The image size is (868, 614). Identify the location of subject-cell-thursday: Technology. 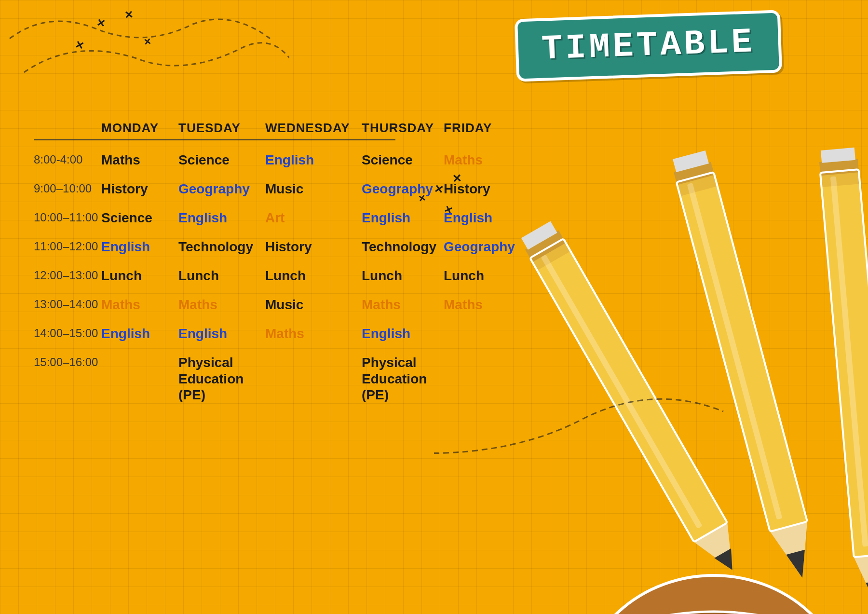
(403, 246).